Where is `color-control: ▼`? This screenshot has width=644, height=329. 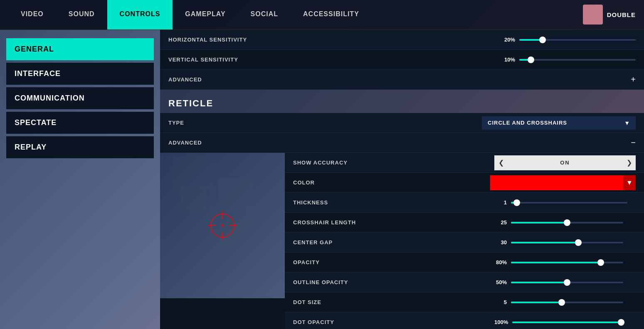 color-control: ▼ is located at coordinates (563, 183).